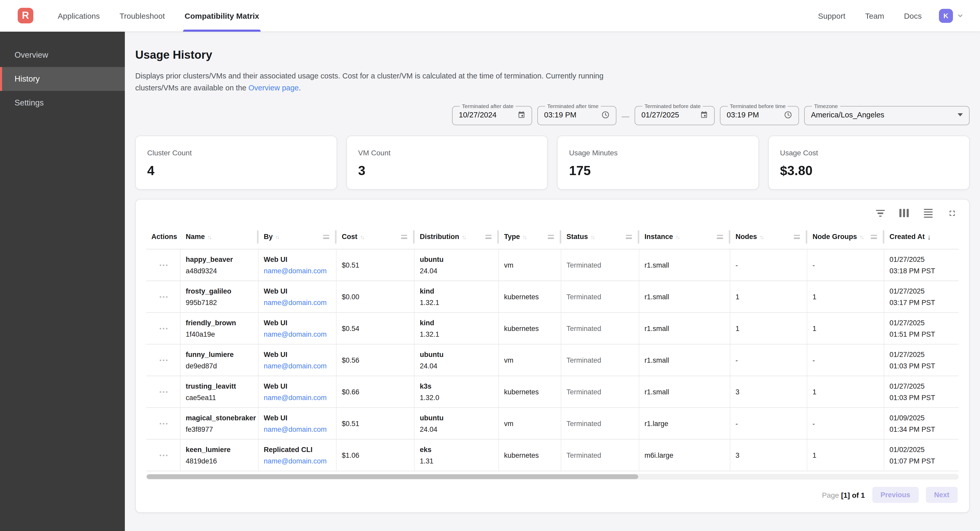 The height and width of the screenshot is (531, 980). I want to click on tab-compatibility-matrix: Compatibility Matrix, so click(222, 16).